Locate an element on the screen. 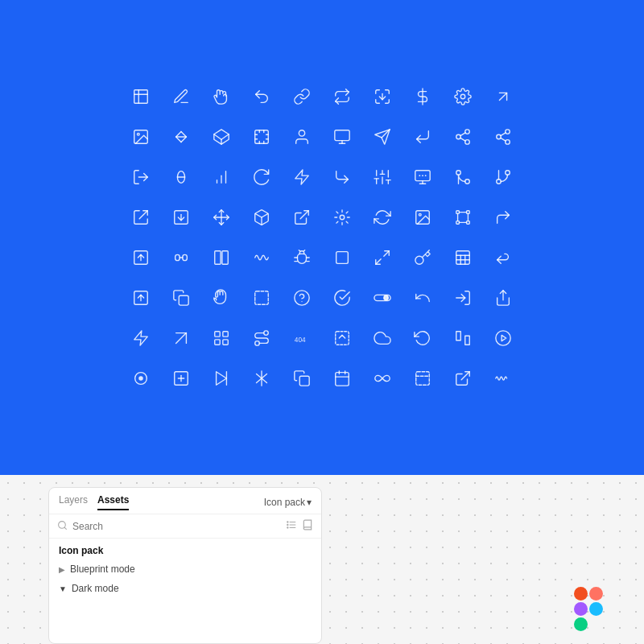  search-icon is located at coordinates (63, 526).